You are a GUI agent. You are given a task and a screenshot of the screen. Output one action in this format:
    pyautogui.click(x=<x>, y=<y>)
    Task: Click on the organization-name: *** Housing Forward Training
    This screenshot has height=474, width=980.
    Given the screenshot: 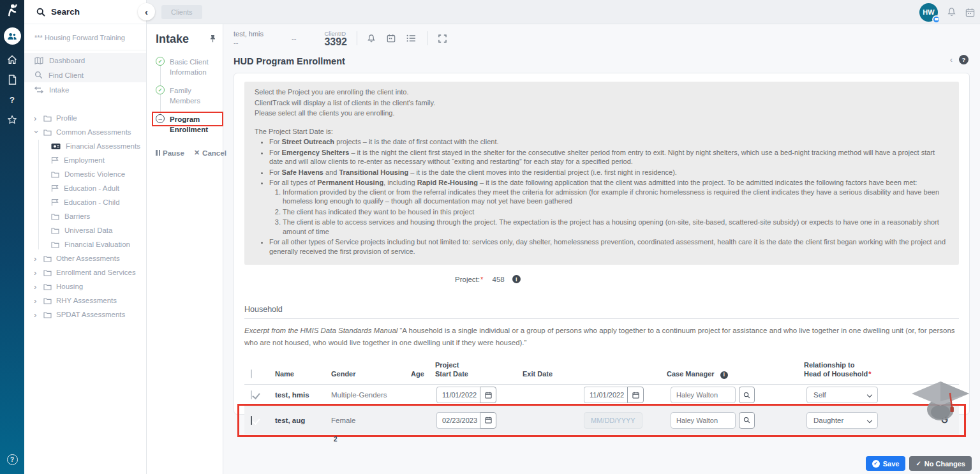 What is the action you would take?
    pyautogui.click(x=85, y=37)
    